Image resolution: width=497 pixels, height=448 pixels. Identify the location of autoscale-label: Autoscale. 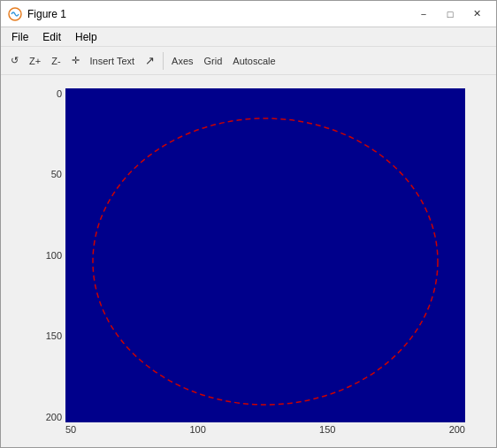
(254, 61).